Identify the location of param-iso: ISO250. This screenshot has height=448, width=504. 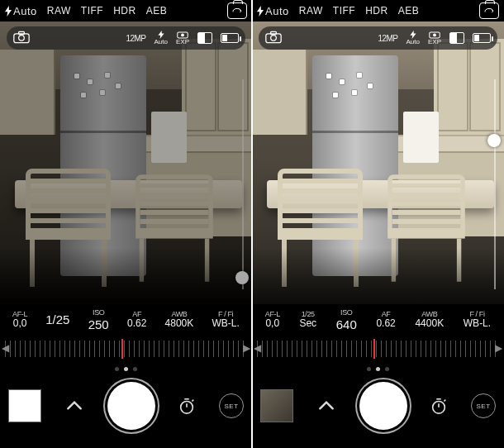
(99, 320).